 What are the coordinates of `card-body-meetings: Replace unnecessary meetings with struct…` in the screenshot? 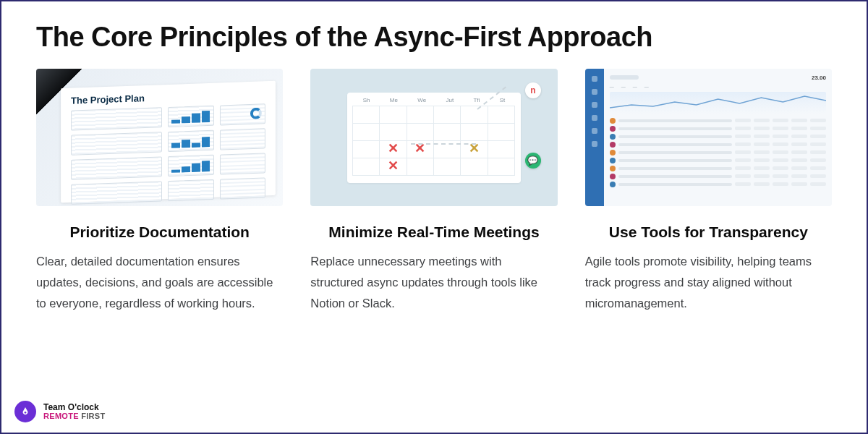 It's located at (434, 282).